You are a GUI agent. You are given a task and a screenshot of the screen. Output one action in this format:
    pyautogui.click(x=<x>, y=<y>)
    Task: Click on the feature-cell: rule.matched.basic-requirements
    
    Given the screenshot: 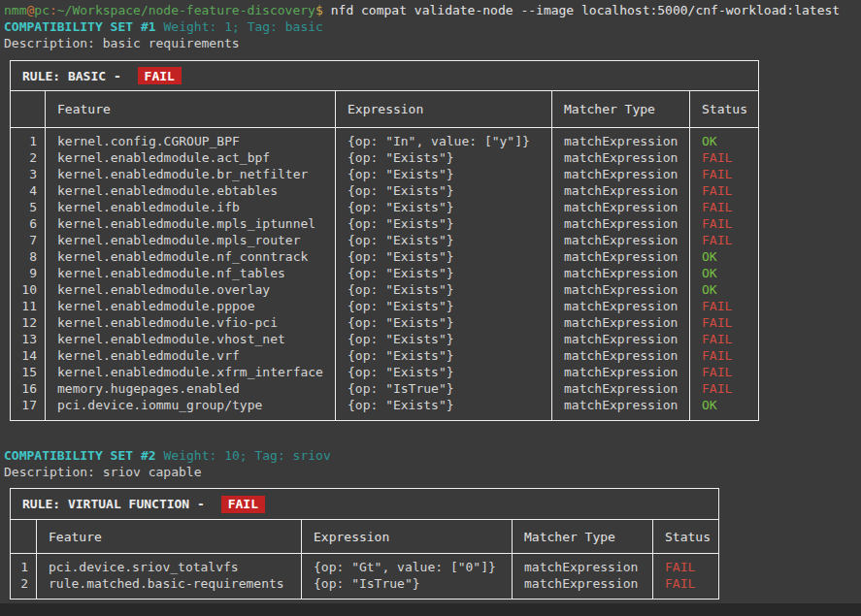 What is the action you would take?
    pyautogui.click(x=169, y=584)
    